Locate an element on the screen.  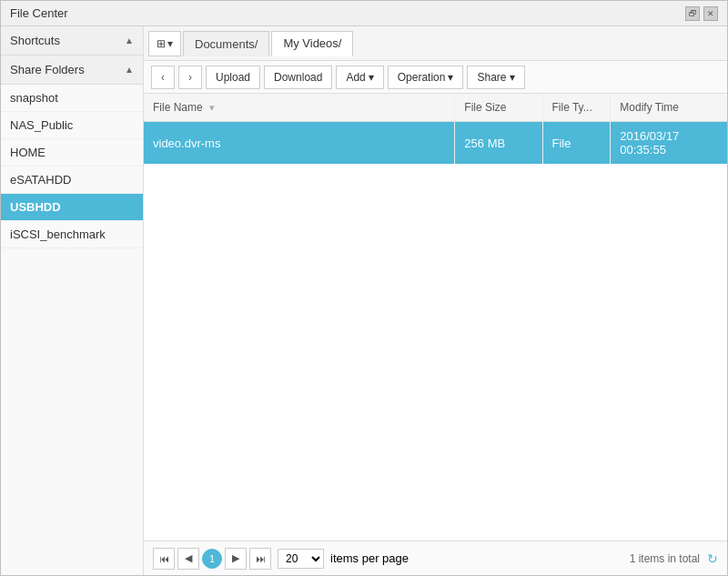
title-bar: File Center 🗗 ✕ is located at coordinates (364, 14).